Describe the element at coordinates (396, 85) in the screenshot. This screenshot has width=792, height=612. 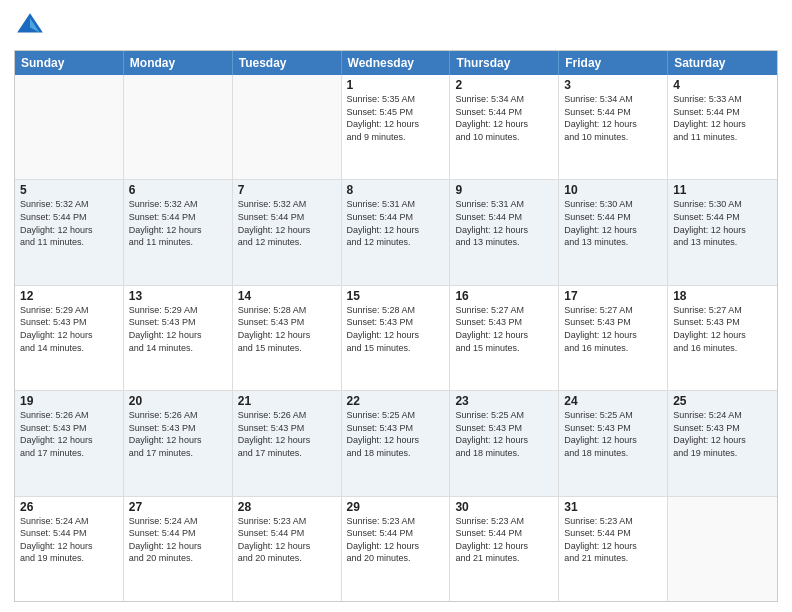
I see `day-number: 1` at that location.